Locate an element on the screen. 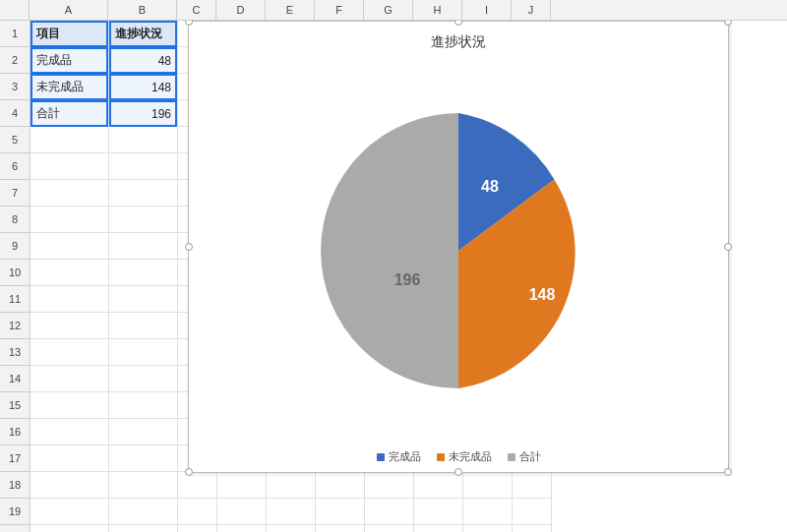  row-header-15: 15 is located at coordinates (15, 405).